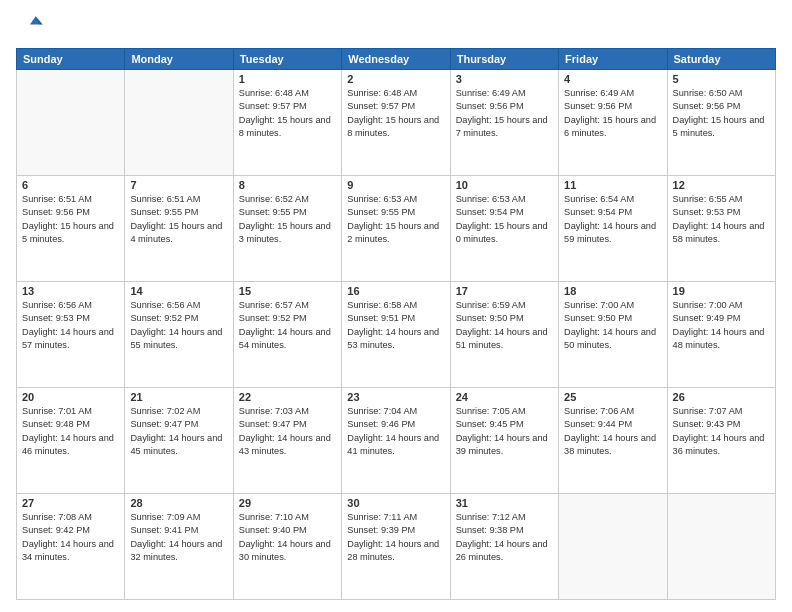 Image resolution: width=792 pixels, height=612 pixels. Describe the element at coordinates (504, 114) in the screenshot. I see `day-info: Sunrise: 6:49 AMSunset: 9:56 PMDaylight:…` at that location.